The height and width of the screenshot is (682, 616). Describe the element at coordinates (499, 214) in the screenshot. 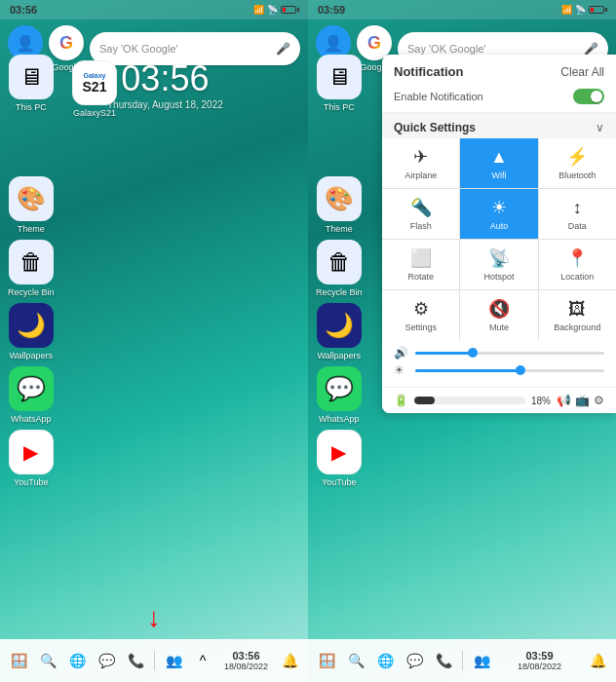

I see `qs-auto: ☀ Auto` at that location.